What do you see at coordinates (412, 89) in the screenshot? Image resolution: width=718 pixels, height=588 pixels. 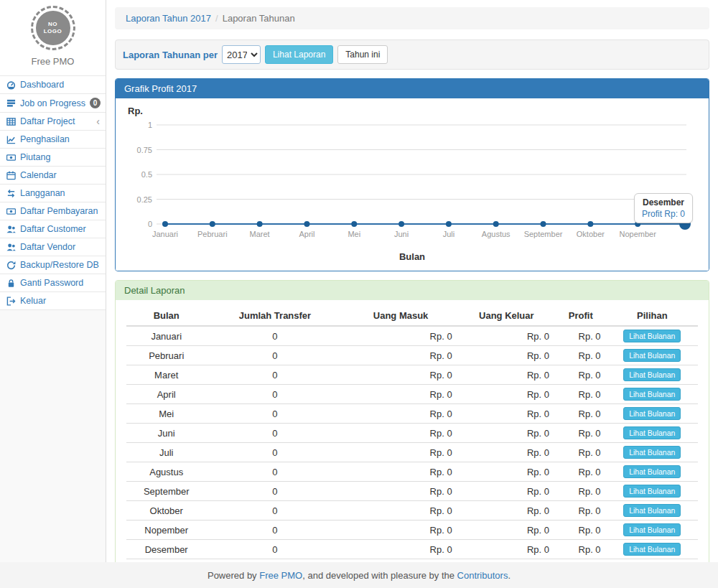 I see `chart-panel-title: Grafik Profit 2017` at bounding box center [412, 89].